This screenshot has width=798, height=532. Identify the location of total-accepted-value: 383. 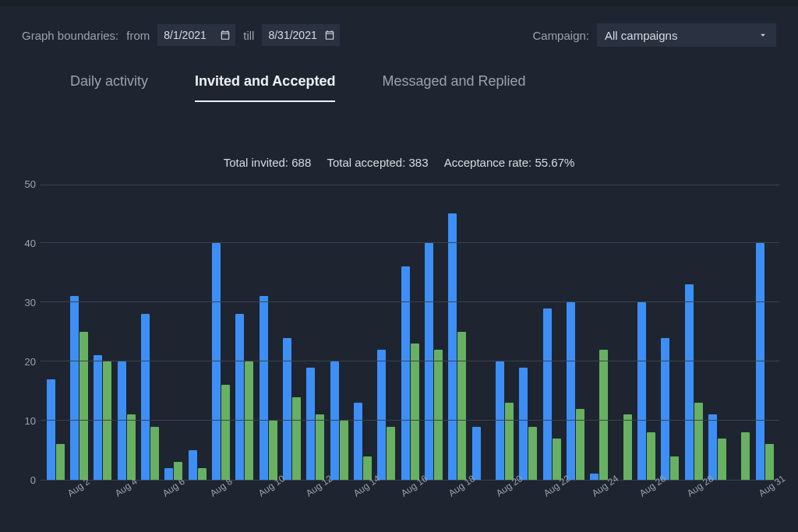
(419, 162).